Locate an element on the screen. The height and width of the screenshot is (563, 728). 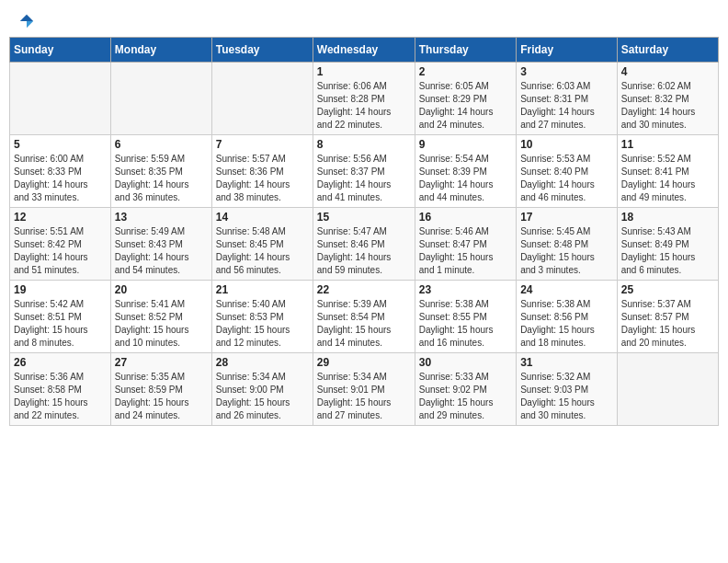
calendar-cell: 17Sunrise: 5:45 AM Sunset: 8:48 PM Dayli… is located at coordinates (567, 245).